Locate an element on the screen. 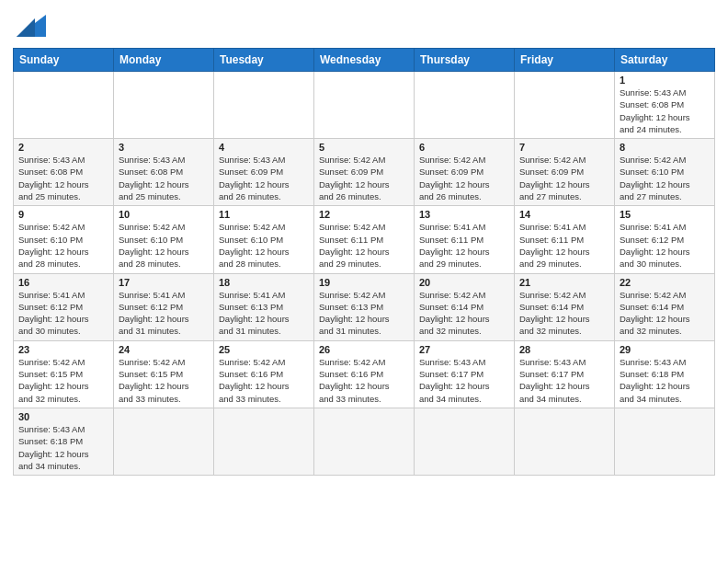 The height and width of the screenshot is (563, 728). calendar-cell: 4Sunrise: 5:43 AM Sunset: 6:09 PM Daylig… is located at coordinates (265, 173).